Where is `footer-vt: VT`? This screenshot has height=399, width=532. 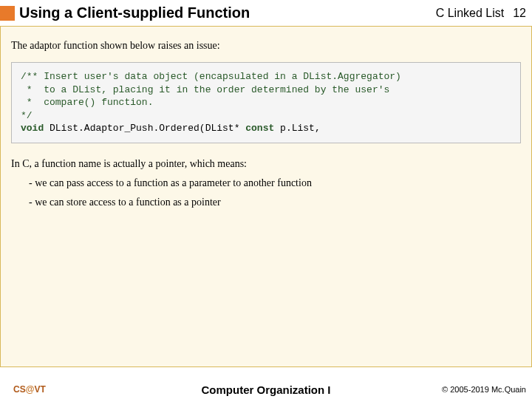
footer-vt: VT is located at coordinates (40, 389).